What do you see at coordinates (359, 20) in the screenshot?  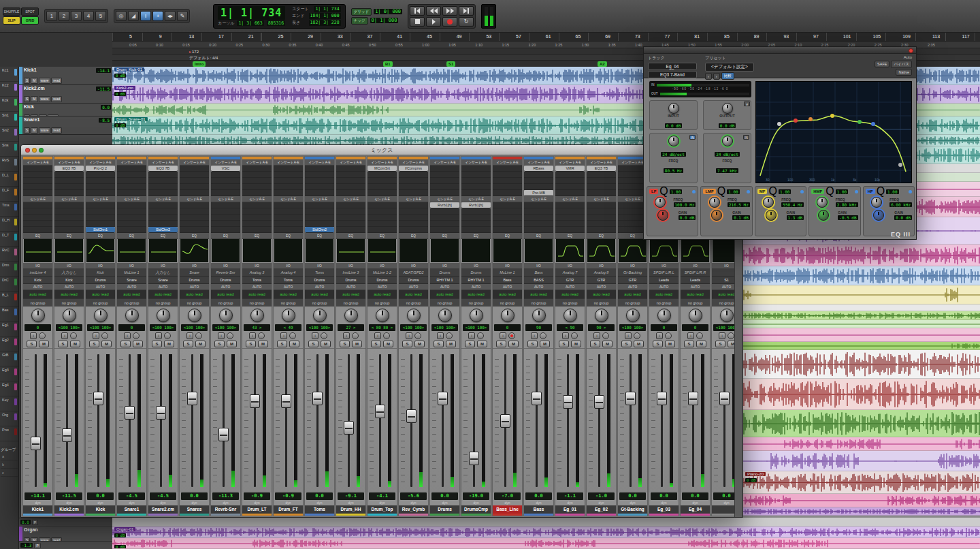 I see `nudge-label: ナッジ` at bounding box center [359, 20].